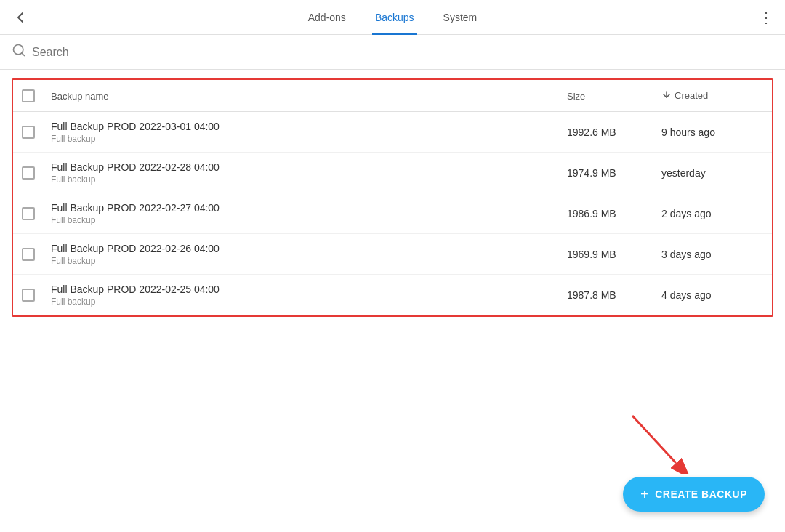  Describe the element at coordinates (693, 494) in the screenshot. I see `create-backup-button: + CREATE BACKUP` at that location.